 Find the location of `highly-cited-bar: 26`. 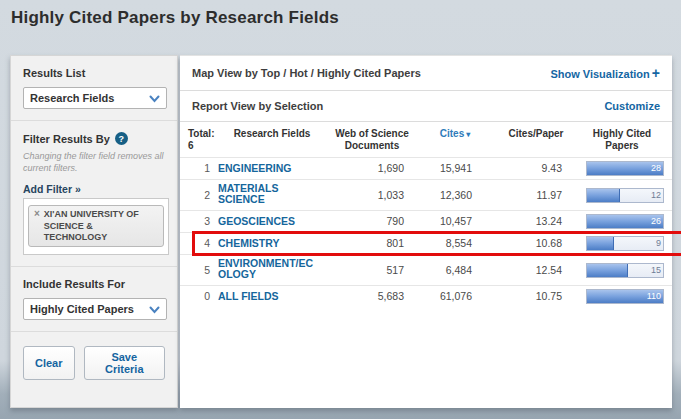

highly-cited-bar: 26 is located at coordinates (625, 222).